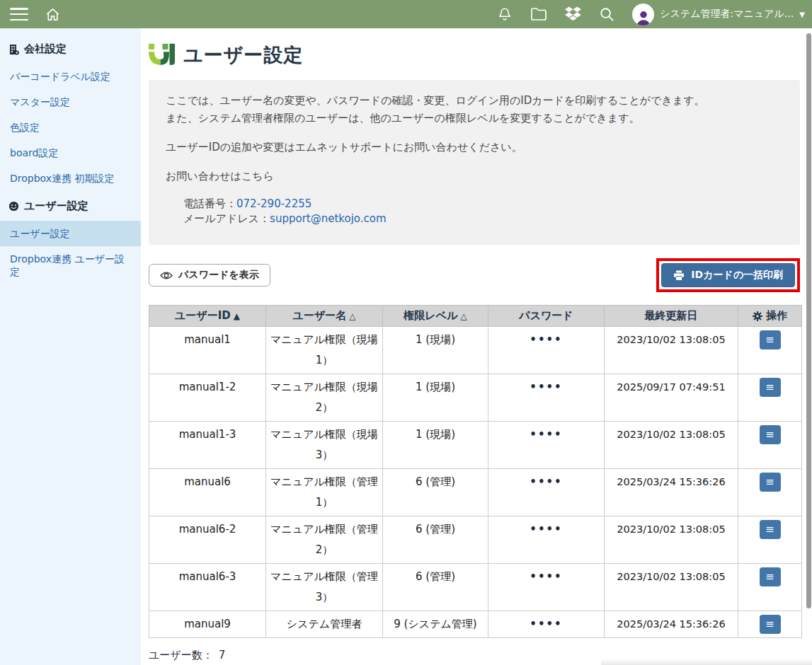 The image size is (812, 665). Describe the element at coordinates (802, 14) in the screenshot. I see `chevron-down-icon: ▼` at that location.